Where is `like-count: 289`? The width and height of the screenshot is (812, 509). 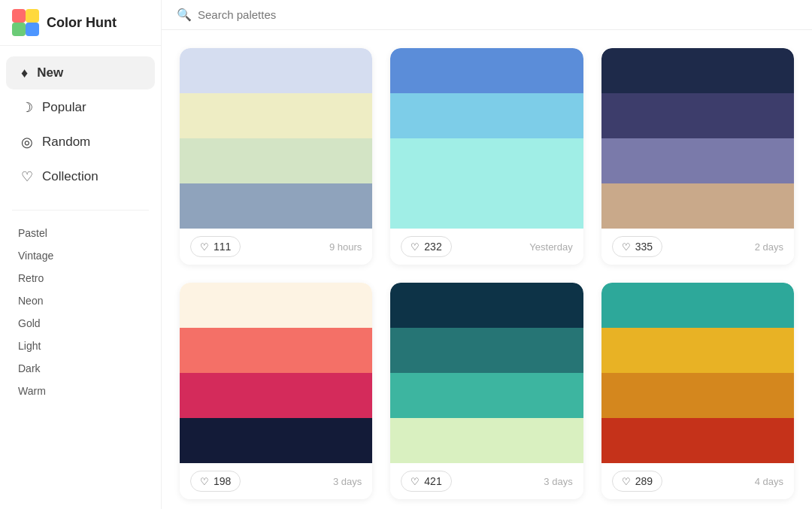
like-count: 289 is located at coordinates (644, 481).